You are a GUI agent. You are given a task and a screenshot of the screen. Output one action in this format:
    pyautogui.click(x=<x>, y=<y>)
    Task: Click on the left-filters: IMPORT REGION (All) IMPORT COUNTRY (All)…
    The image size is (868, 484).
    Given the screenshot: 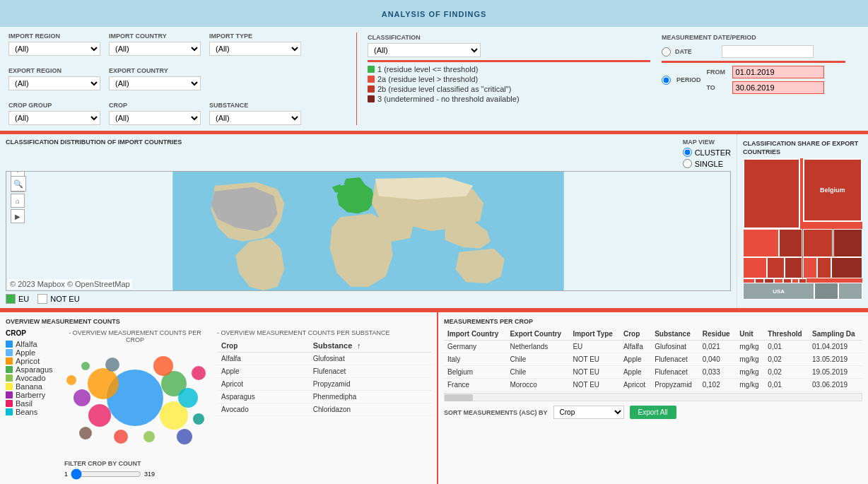 What is the action you would take?
    pyautogui.click(x=177, y=79)
    